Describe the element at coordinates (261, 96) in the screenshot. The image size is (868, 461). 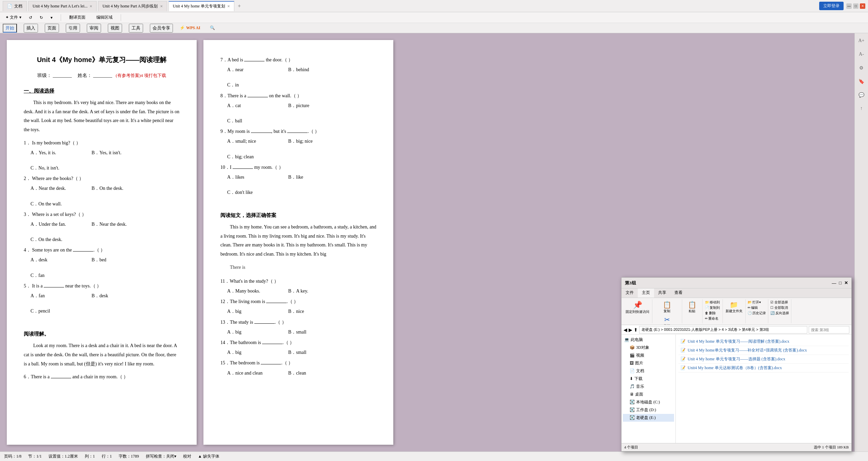
I see `q8-text: 8．There is a on the wall.（ ）` at that location.